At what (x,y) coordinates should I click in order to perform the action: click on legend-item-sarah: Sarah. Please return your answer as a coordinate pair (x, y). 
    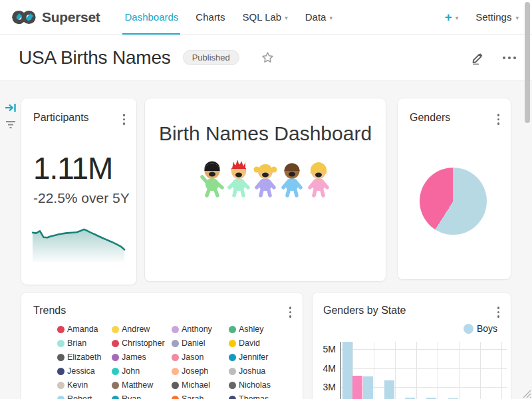
    Looking at the image, I should click on (200, 396).